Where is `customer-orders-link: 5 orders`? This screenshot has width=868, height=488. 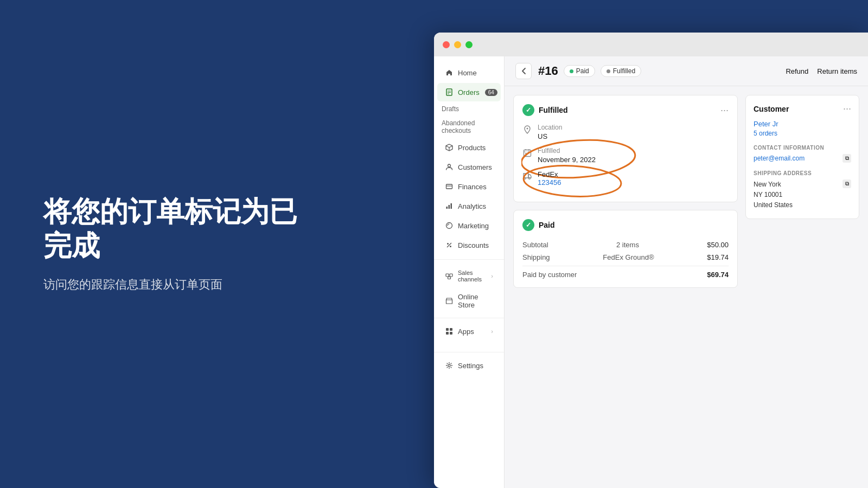 customer-orders-link: 5 orders is located at coordinates (802, 133).